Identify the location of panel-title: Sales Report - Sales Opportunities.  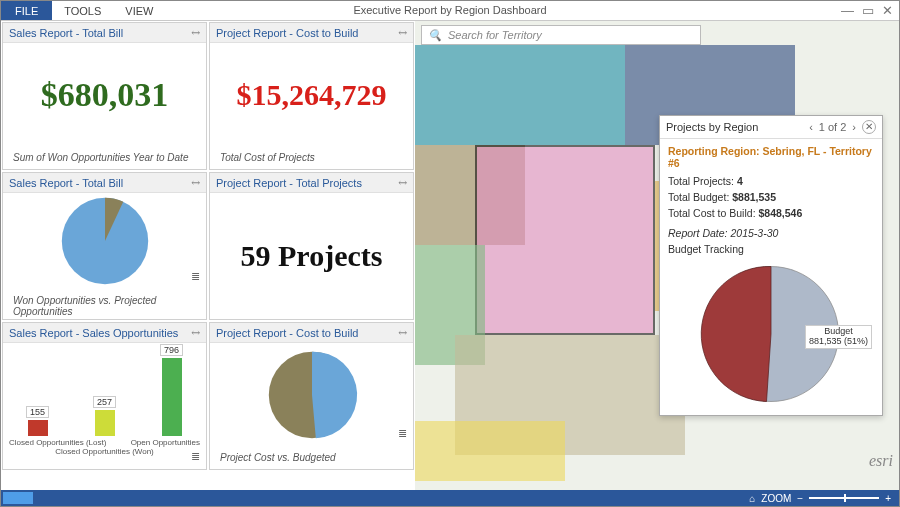
(94, 333).